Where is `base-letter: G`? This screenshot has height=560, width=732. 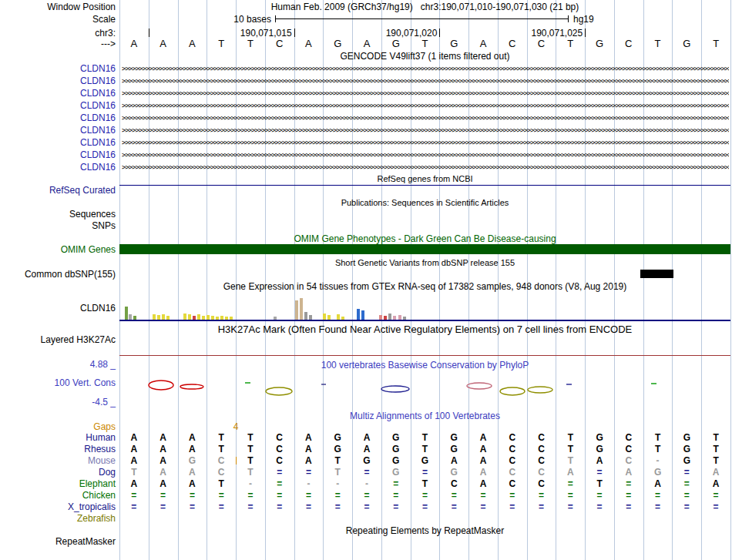 base-letter: G is located at coordinates (454, 44).